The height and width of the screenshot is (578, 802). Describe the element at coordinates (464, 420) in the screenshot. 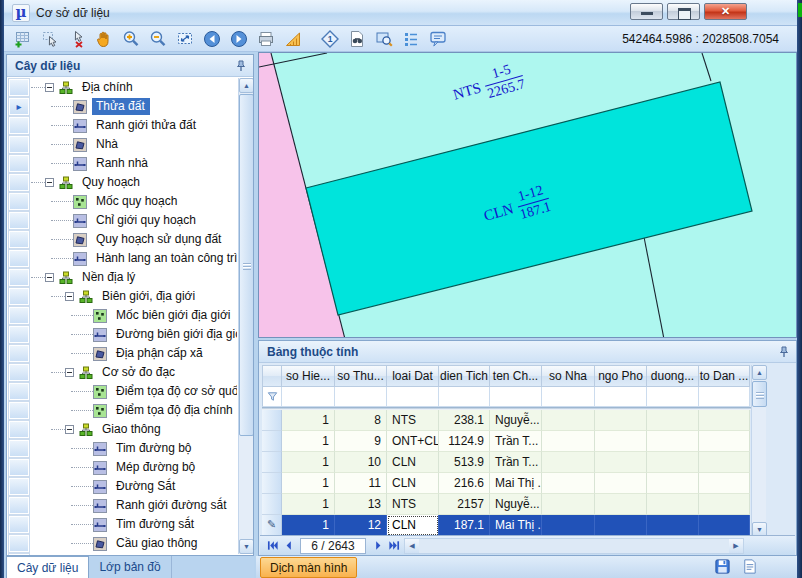

I see `table-cell: 238.1` at that location.